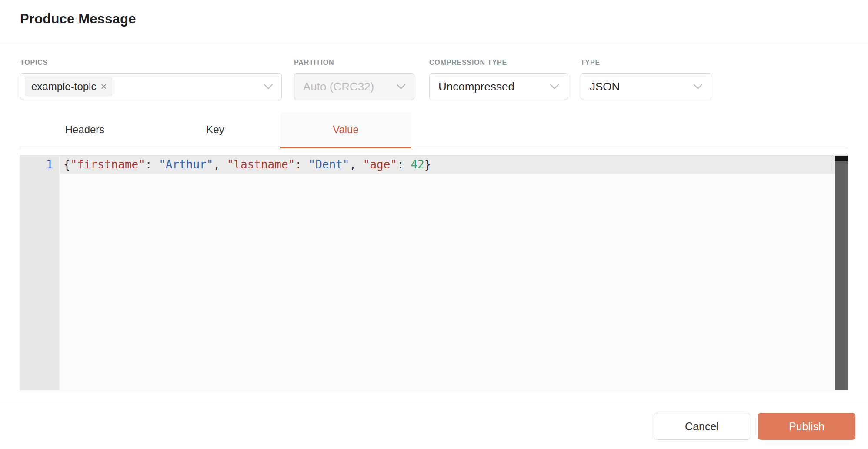 This screenshot has height=449, width=868. I want to click on topics-field: TOPICS example-topic ×, so click(151, 79).